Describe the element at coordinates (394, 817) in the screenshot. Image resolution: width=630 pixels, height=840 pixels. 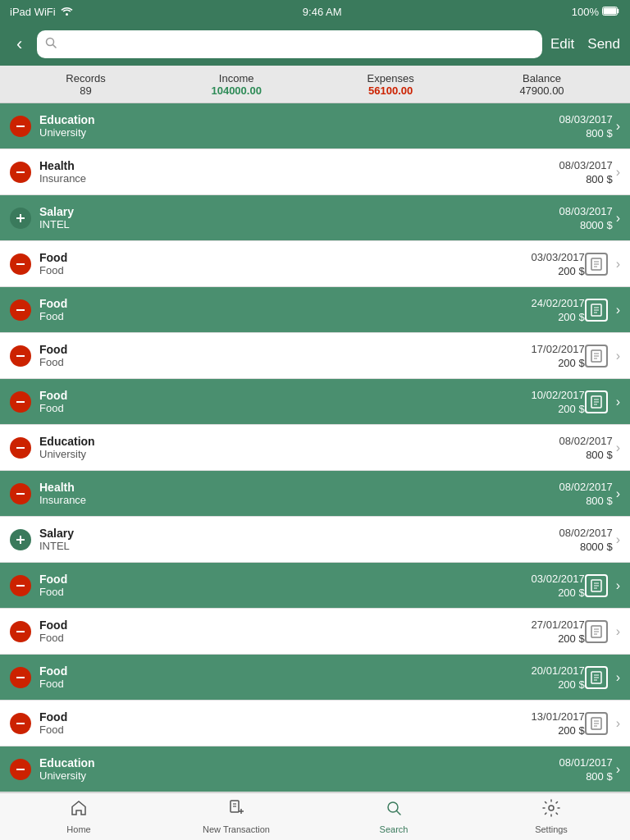
I see `tab-search: Search` at that location.